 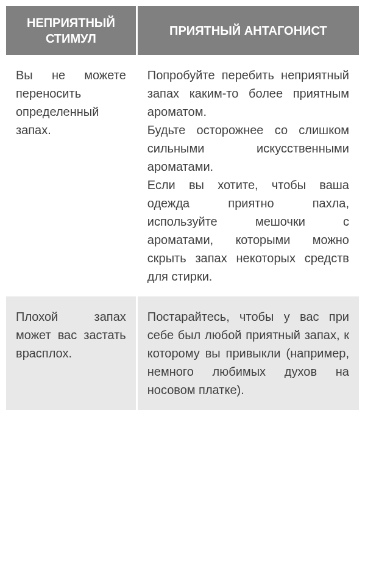 I want to click on cell-text: Плохой запах может вас застать врасплох., so click(x=71, y=335).